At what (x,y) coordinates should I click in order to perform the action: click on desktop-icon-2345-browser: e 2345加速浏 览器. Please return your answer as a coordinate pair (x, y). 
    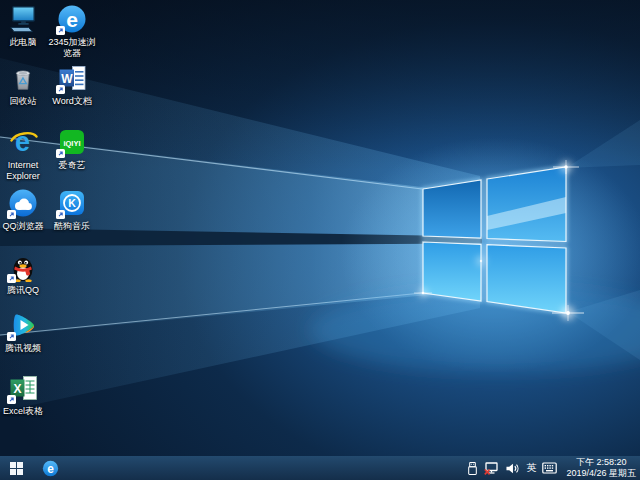
    Looking at the image, I should click on (72, 32).